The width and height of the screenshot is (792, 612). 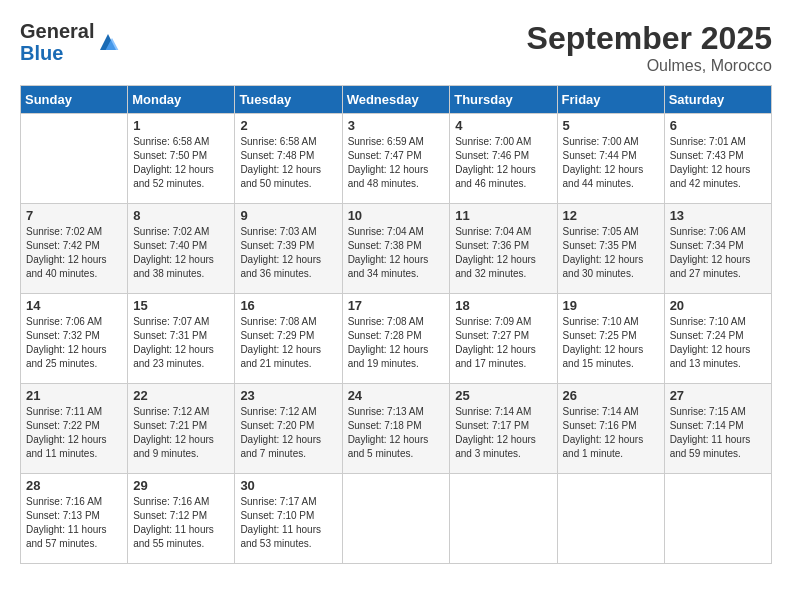 I want to click on calendar-cell: 23Sunrise: 7:12 AM Sunset: 7:20 PM Dayli…, so click(x=288, y=429).